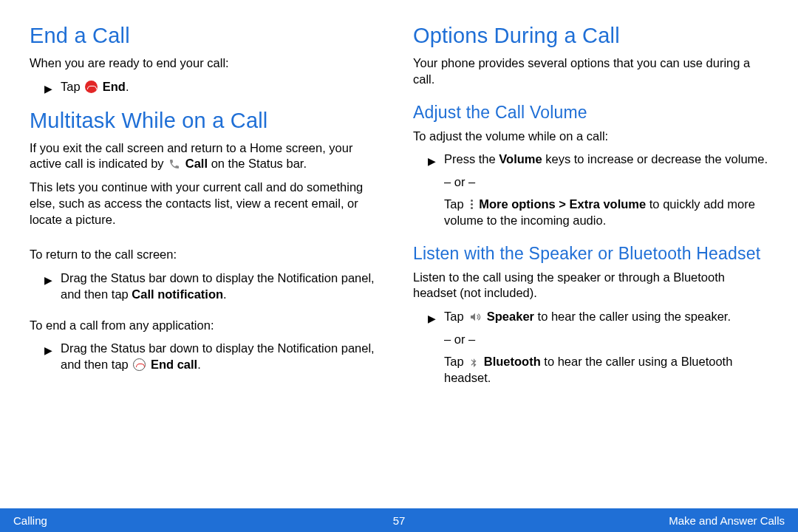 This screenshot has height=532, width=798. I want to click on step-return-call: ▶ Drag the Status bar down to display th…, so click(207, 287).